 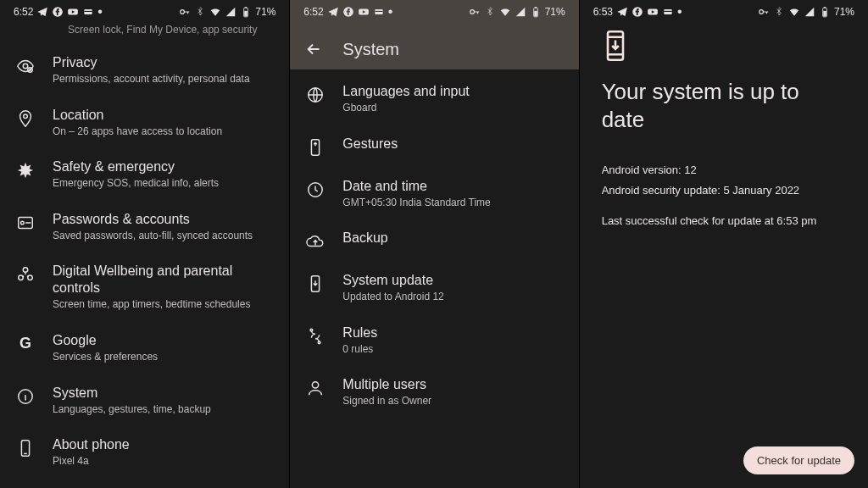 What do you see at coordinates (132, 410) in the screenshot?
I see `item-sub: Languages, gestures, time, backup` at bounding box center [132, 410].